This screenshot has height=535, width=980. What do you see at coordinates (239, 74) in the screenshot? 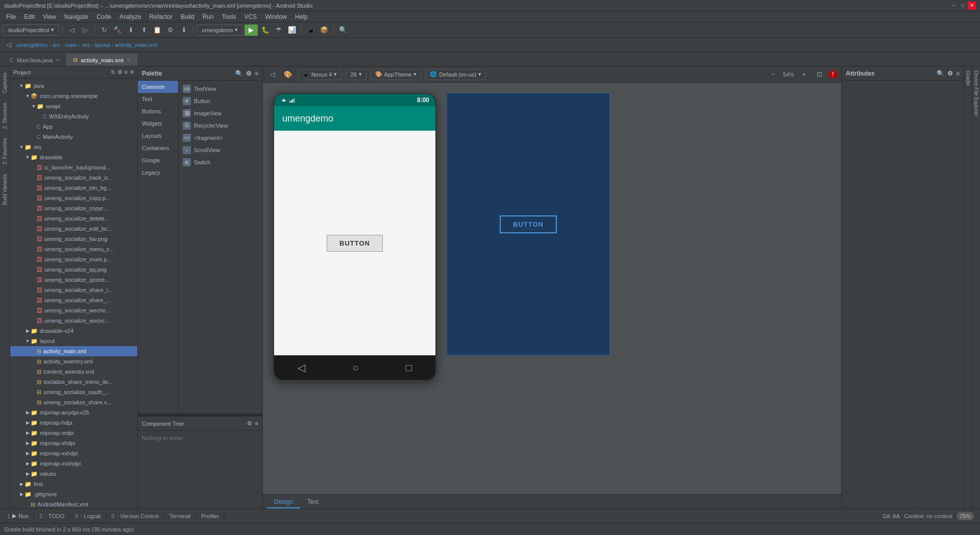
I see `palette-search-icon: 🔍` at bounding box center [239, 74].